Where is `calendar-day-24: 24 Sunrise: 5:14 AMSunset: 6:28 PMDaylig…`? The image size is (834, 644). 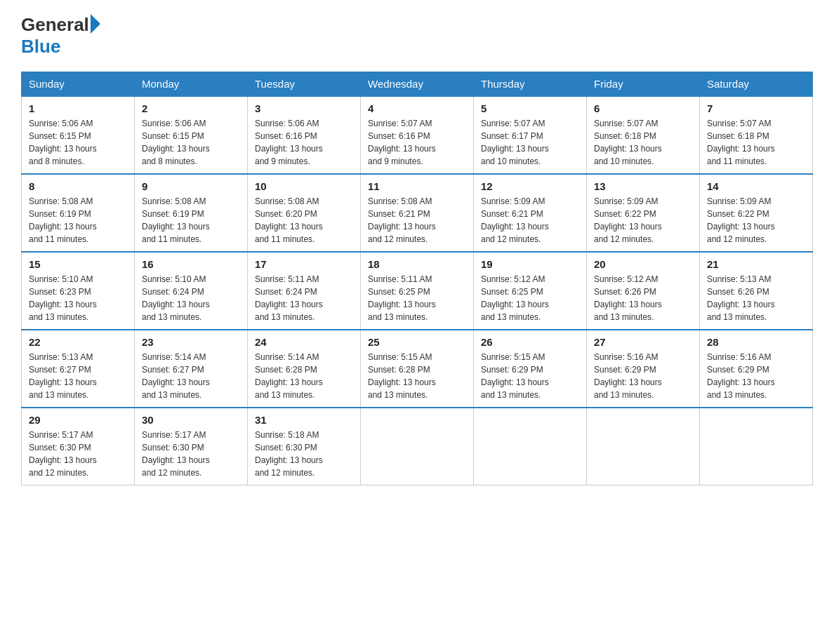 calendar-day-24: 24 Sunrise: 5:14 AMSunset: 6:28 PMDaylig… is located at coordinates (305, 369).